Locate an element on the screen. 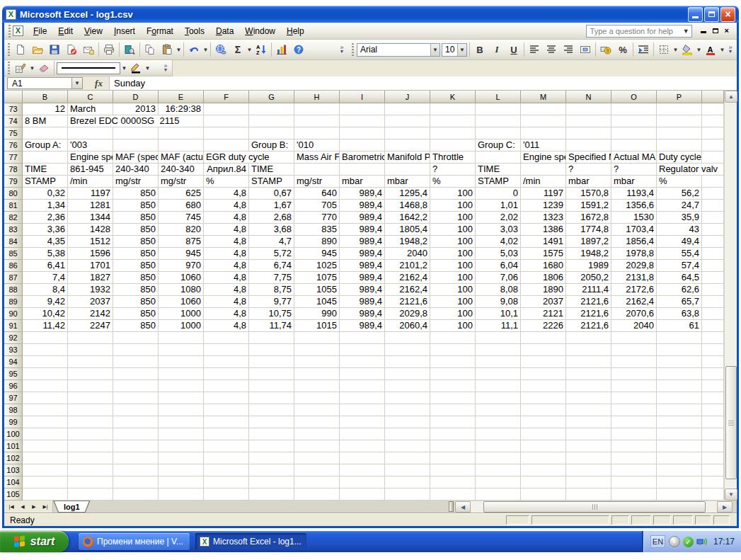 This screenshot has width=741, height=560. paste-icon is located at coordinates (167, 50).